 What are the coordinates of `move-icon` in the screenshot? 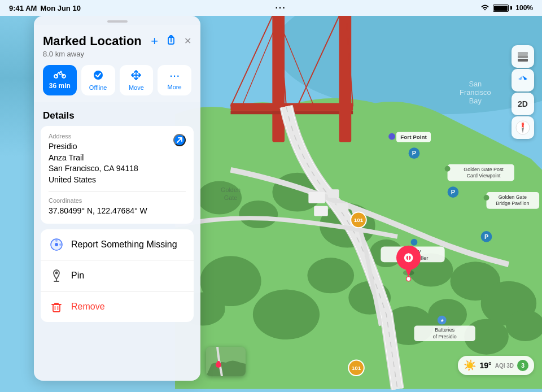 It's located at (136, 76).